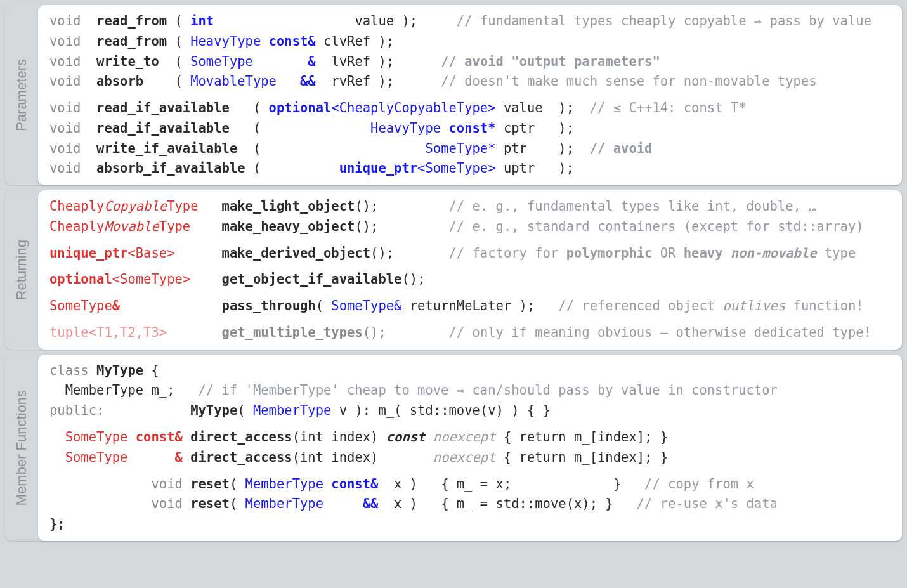 Image resolution: width=907 pixels, height=588 pixels. Describe the element at coordinates (669, 108) in the screenshot. I see `comment: // ≤ C++14: const T*` at that location.